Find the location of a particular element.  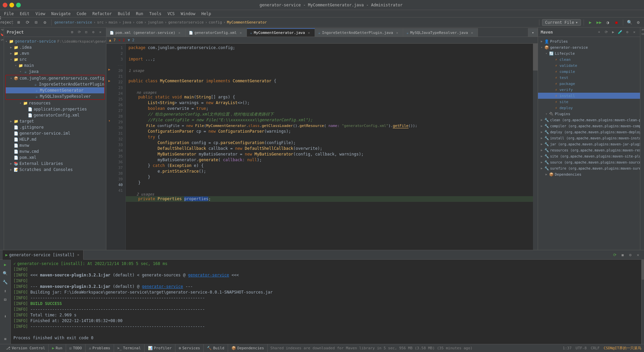

terminal-tab: >_ Terminal is located at coordinates (129, 348).